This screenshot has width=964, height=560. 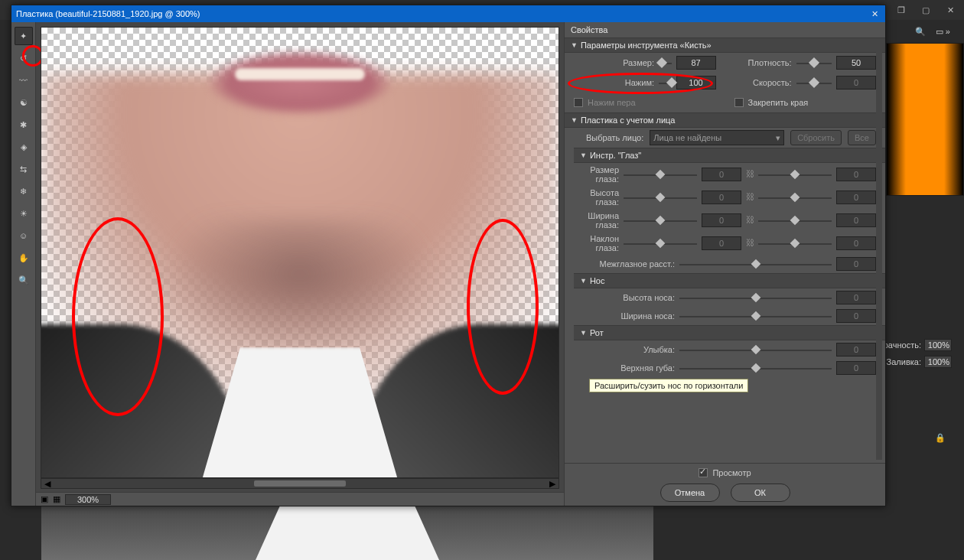 What do you see at coordinates (24, 103) in the screenshot?
I see `twirl-tool: ☯` at bounding box center [24, 103].